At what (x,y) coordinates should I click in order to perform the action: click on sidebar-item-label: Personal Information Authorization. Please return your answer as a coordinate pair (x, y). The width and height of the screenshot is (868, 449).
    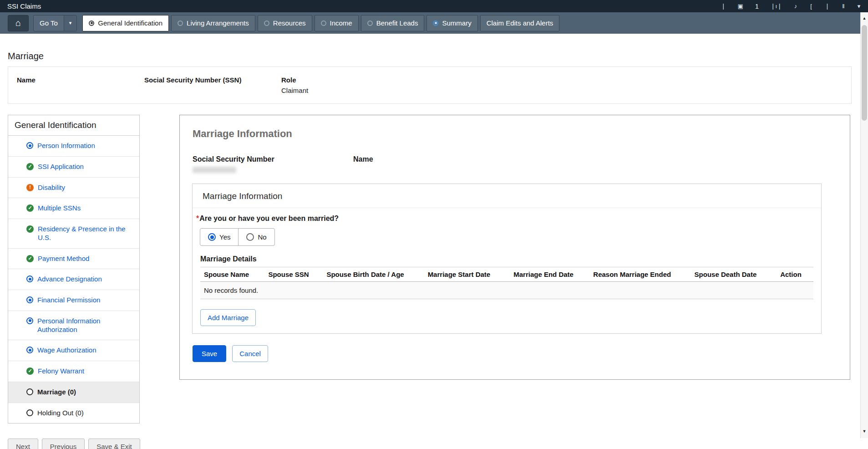
    Looking at the image, I should click on (86, 326).